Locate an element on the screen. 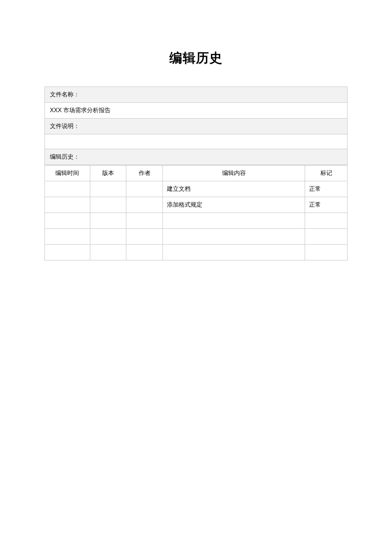 This screenshot has width=392, height=555. header-author: 作者 is located at coordinates (145, 173).